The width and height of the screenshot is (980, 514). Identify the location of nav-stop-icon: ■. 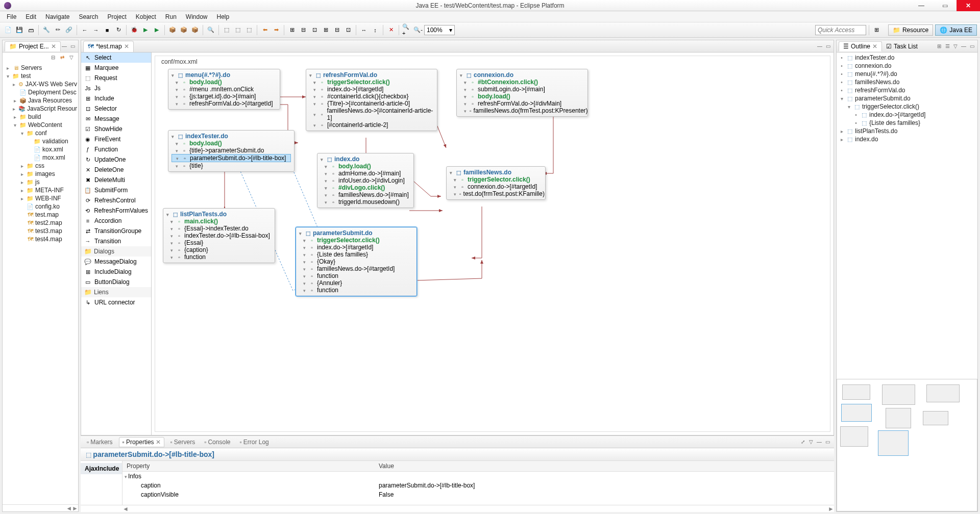
(107, 30).